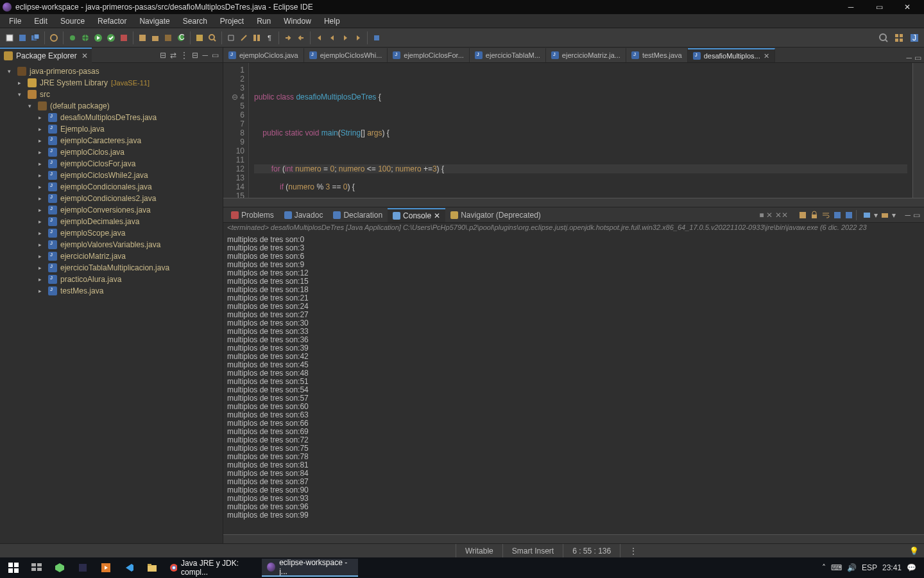 The width and height of the screenshot is (924, 578). Describe the element at coordinates (195, 55) in the screenshot. I see `filters-icon: ⊟` at that location.